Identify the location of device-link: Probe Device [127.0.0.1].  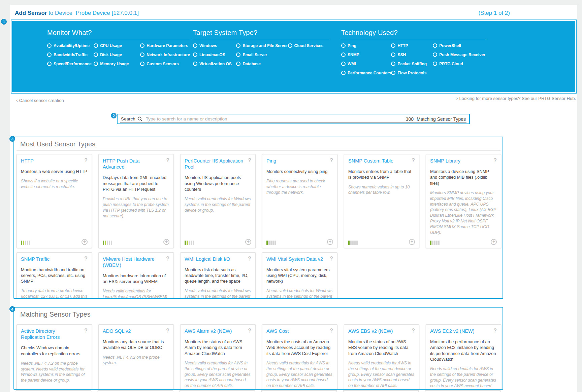
(107, 13).